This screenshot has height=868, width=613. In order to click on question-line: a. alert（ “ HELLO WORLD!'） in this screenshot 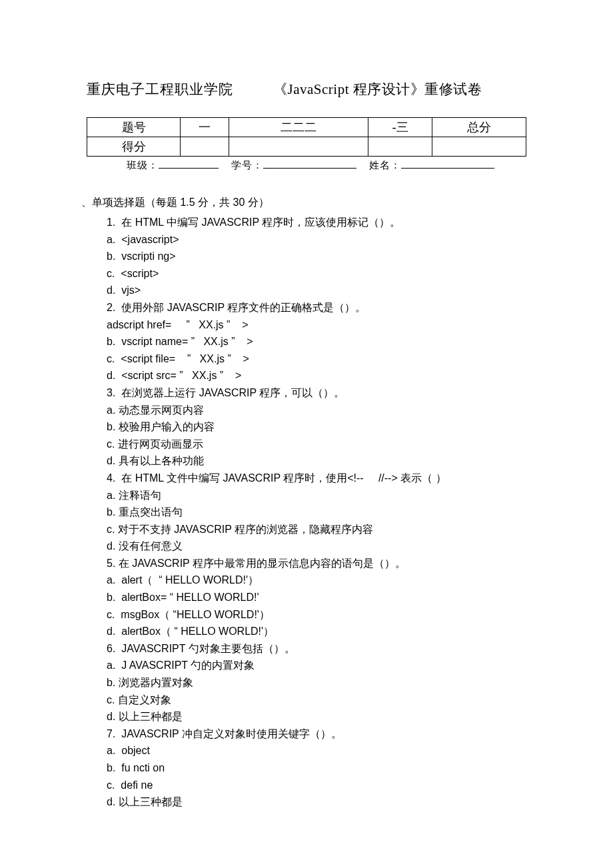, I will do `click(316, 580)`.